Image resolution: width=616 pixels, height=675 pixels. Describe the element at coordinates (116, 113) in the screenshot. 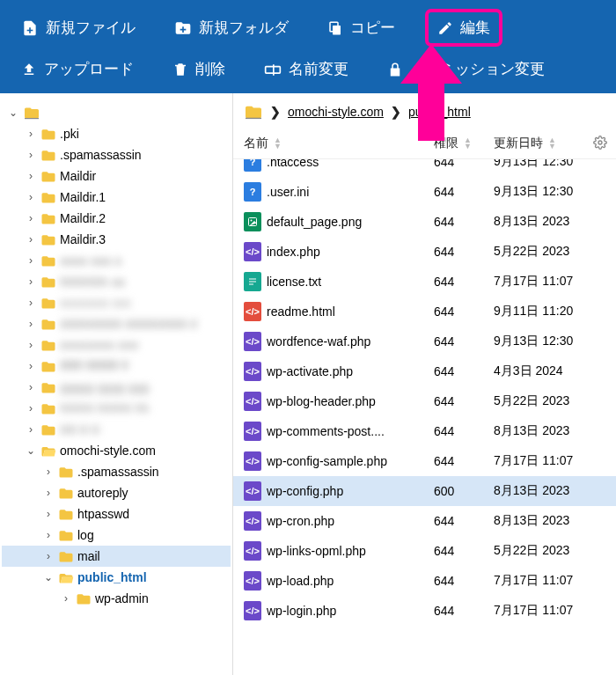

I see `tree-item: ⌄` at that location.